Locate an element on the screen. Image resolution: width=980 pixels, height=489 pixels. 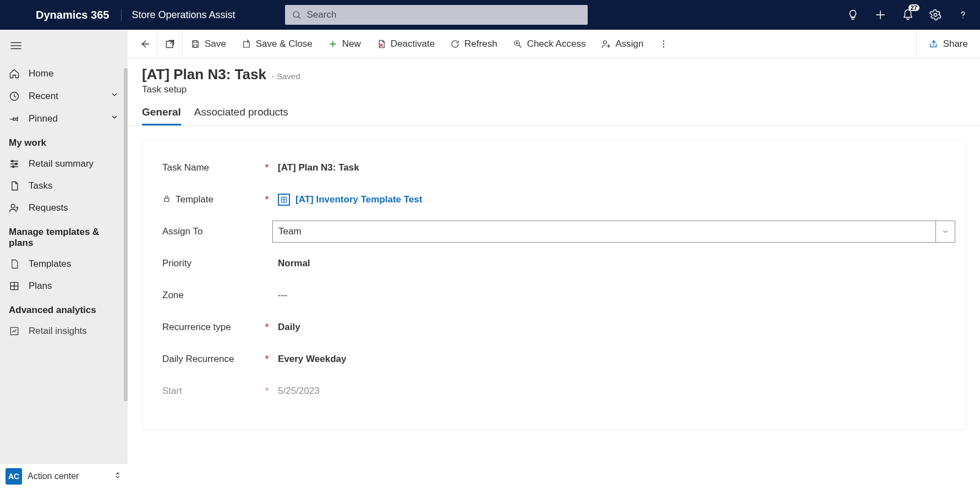
sidebar-item-pinned: Pinned is located at coordinates (64, 119).